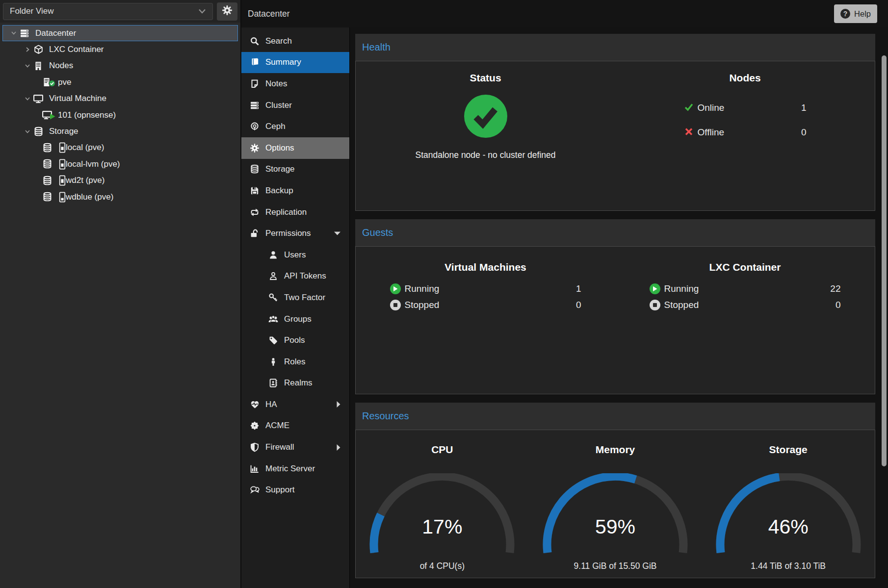 This screenshot has width=888, height=588. What do you see at coordinates (295, 63) in the screenshot?
I see `menu-item-summary: Summary` at bounding box center [295, 63].